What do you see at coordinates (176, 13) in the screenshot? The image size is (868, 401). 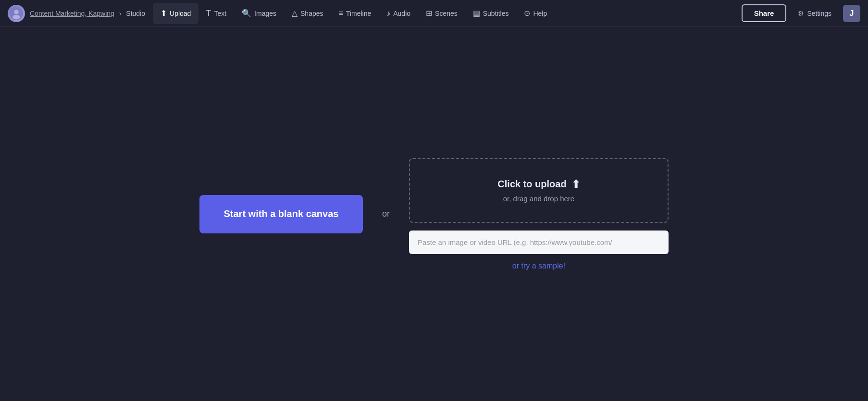 I see `toolbar-upload-button: ⬆ Upload` at bounding box center [176, 13].